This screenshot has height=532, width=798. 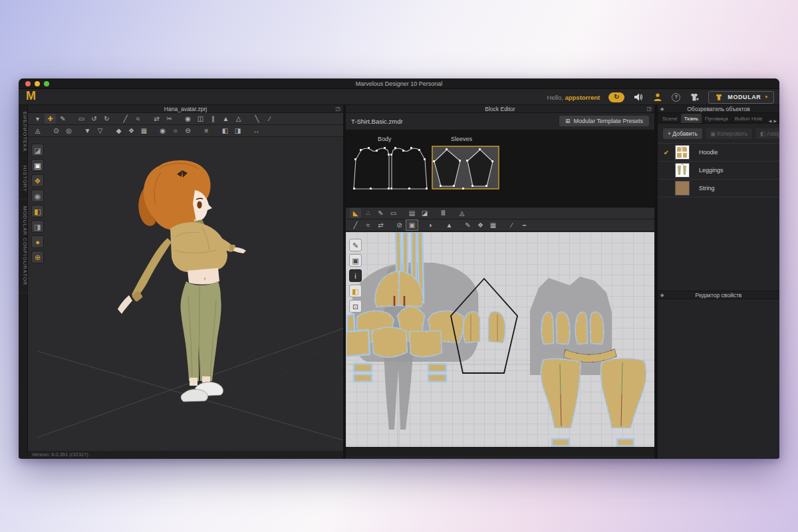 I want to click on fabric-list-item-string: String, so click(x=718, y=189).